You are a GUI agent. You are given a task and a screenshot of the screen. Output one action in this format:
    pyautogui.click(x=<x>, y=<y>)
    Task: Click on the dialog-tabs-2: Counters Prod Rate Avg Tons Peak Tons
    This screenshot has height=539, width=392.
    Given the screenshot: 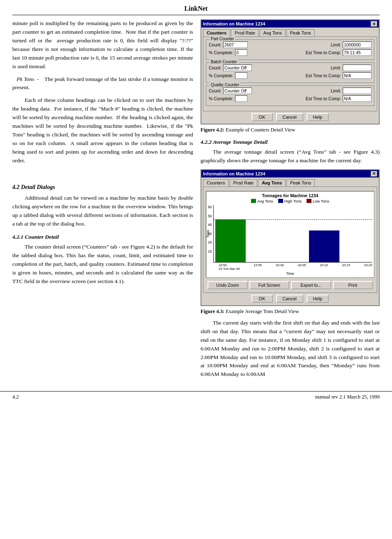 What is the action you would take?
    pyautogui.click(x=290, y=182)
    